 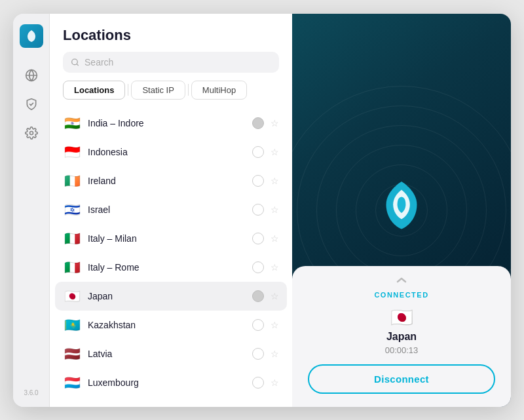 What do you see at coordinates (171, 325) in the screenshot?
I see `list-item: 🇰🇿 Kazakhstan ☆` at bounding box center [171, 325].